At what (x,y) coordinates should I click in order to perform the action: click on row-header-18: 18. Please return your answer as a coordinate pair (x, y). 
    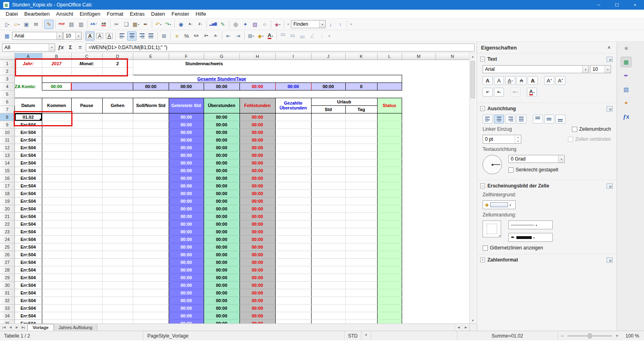
    Looking at the image, I should click on (7, 193).